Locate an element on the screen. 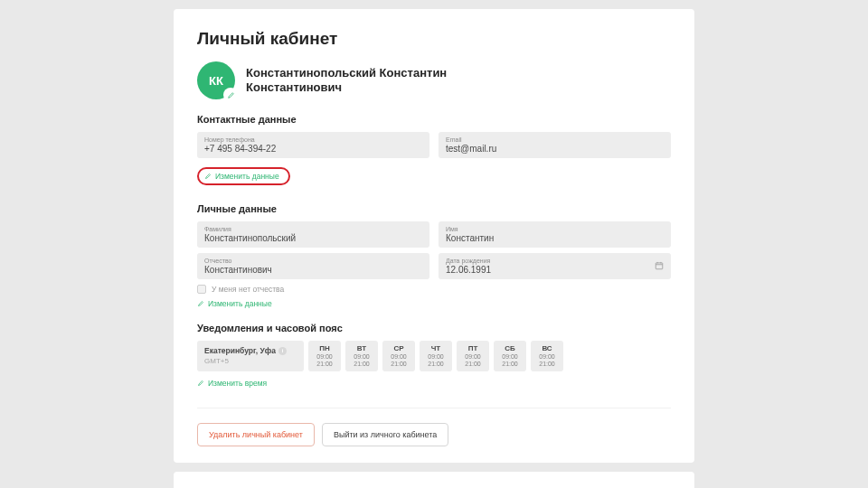 This screenshot has height=488, width=868. dob-label: Дата рождения is located at coordinates (555, 260).